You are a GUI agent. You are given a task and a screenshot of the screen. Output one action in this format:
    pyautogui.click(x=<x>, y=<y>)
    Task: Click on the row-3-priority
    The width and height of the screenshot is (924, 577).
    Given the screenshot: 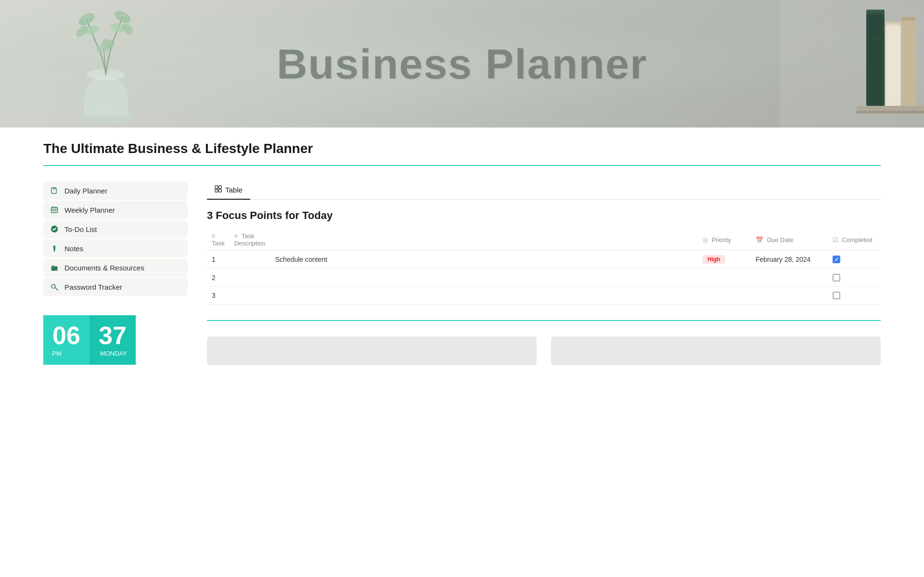 What is the action you would take?
    pyautogui.click(x=724, y=295)
    